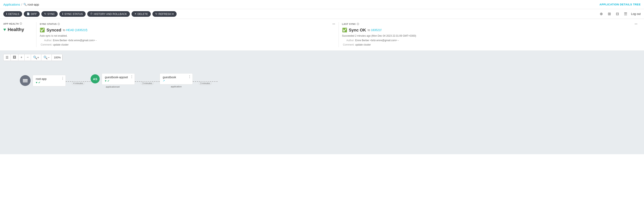 This screenshot has width=644, height=200. I want to click on guestbook-icons: ↗, so click(170, 81).